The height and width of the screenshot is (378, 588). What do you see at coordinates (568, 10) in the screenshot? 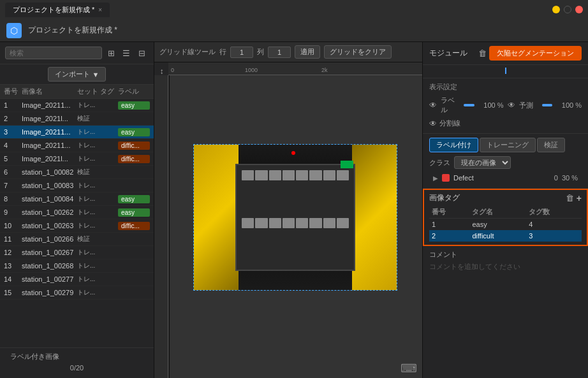
I see `maximize-btn` at bounding box center [568, 10].